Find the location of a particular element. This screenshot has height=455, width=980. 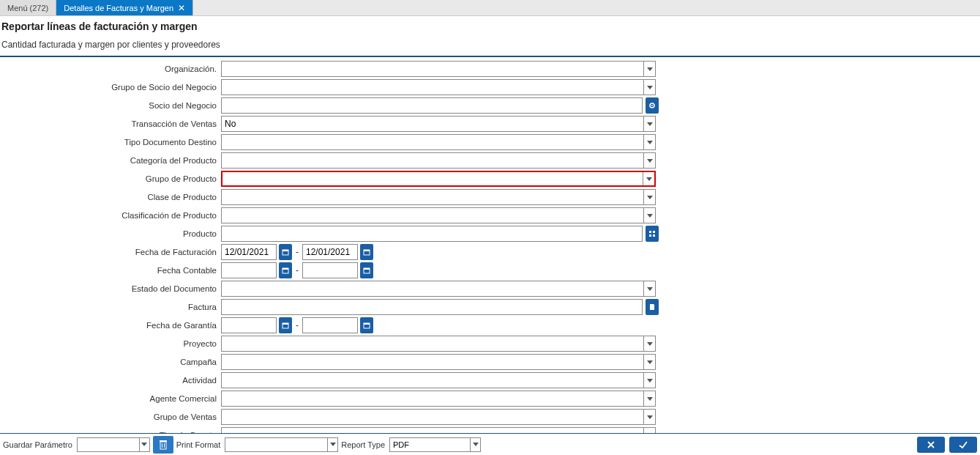

tab-detalles-facturas: Detalles de Facturas y Margen ✕ is located at coordinates (124, 7).